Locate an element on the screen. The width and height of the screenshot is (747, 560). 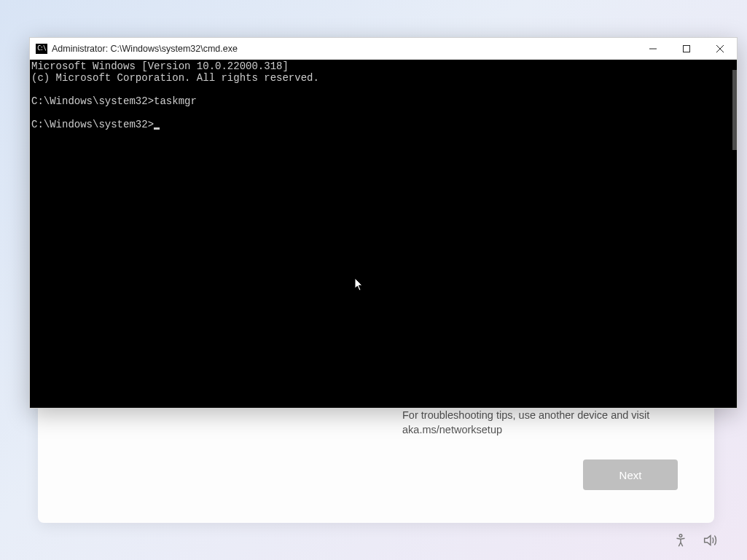
accessibility-icon is located at coordinates (681, 542).